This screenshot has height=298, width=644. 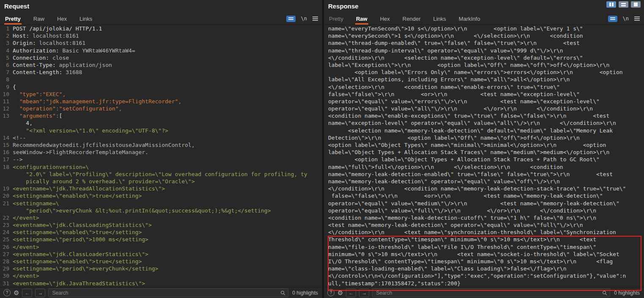 What do you see at coordinates (161, 6) in the screenshot?
I see `request-panel-title: Request` at bounding box center [161, 6].